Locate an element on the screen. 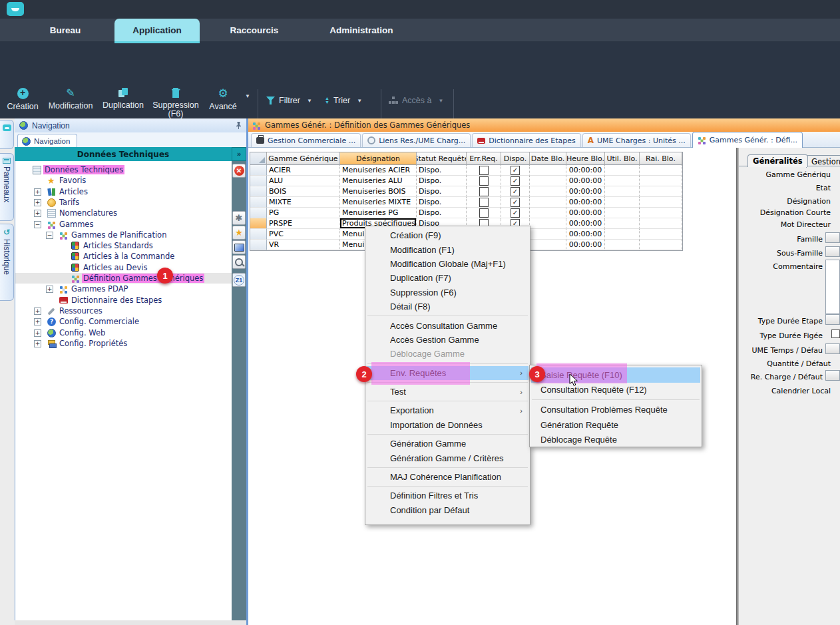  grid-column-header: Util. Blo. is located at coordinates (622, 158).